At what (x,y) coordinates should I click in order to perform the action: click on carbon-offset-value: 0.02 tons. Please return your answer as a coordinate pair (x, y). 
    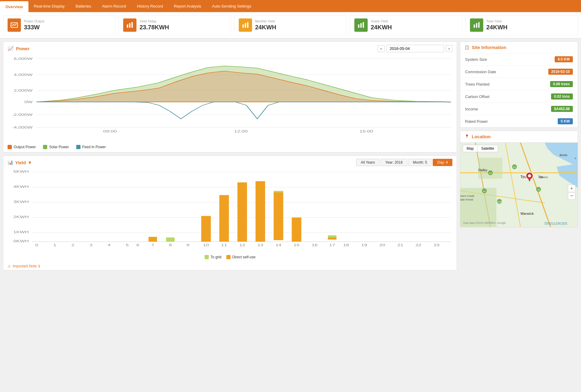
    Looking at the image, I should click on (562, 96).